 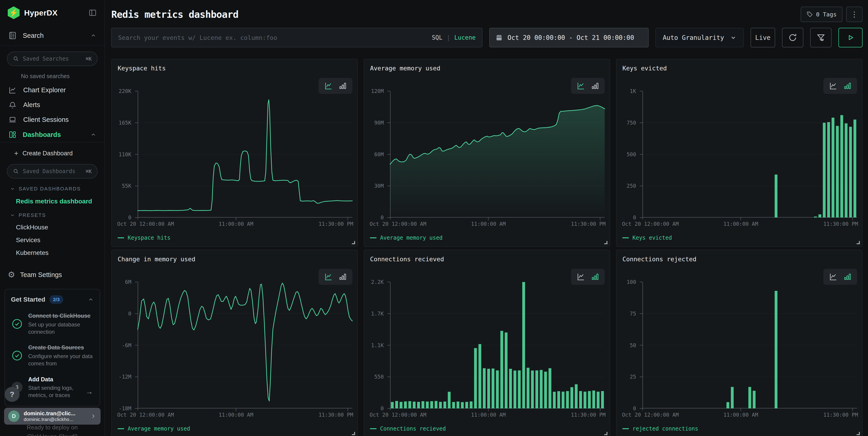 I want to click on lucene-mode-toggle: Lucene, so click(x=465, y=38).